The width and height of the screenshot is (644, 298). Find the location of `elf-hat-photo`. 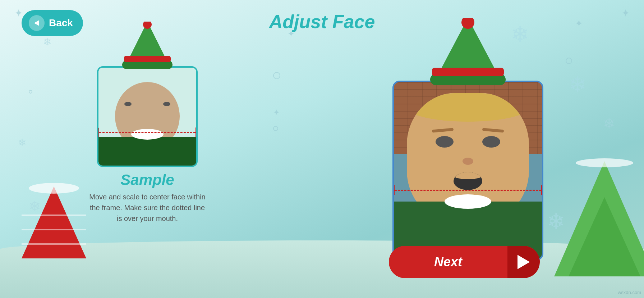

elf-hat-photo is located at coordinates (468, 55).